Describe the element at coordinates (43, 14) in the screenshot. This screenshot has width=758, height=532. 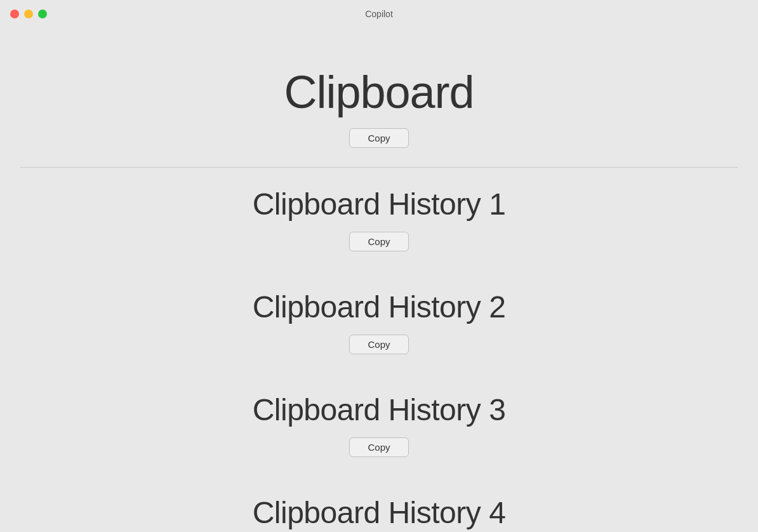
I see `maximize-button` at that location.